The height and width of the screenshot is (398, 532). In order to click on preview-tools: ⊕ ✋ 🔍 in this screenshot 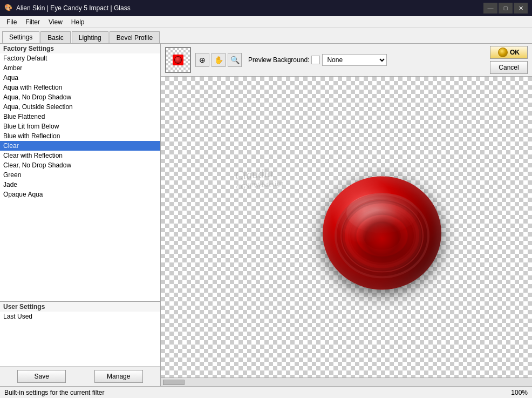, I will do `click(219, 60)`.